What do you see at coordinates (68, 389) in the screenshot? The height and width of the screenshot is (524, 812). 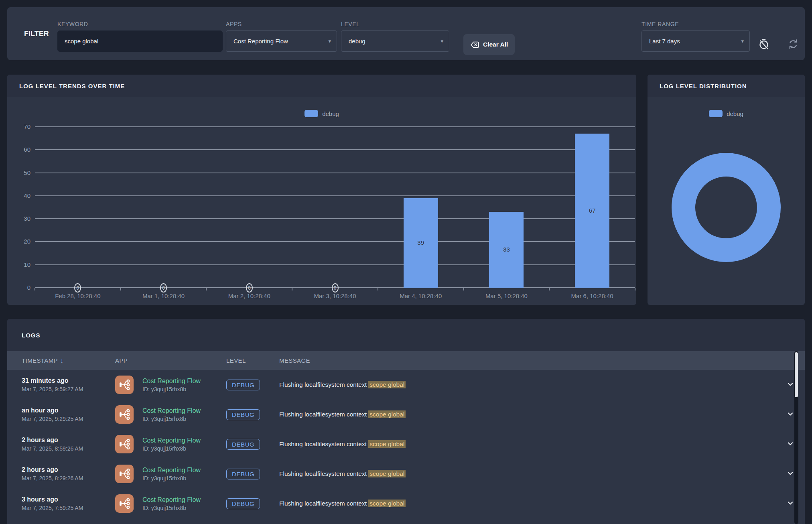 I see `absolute-time: Mar 7, 2025, 9:59:27 AM` at bounding box center [68, 389].